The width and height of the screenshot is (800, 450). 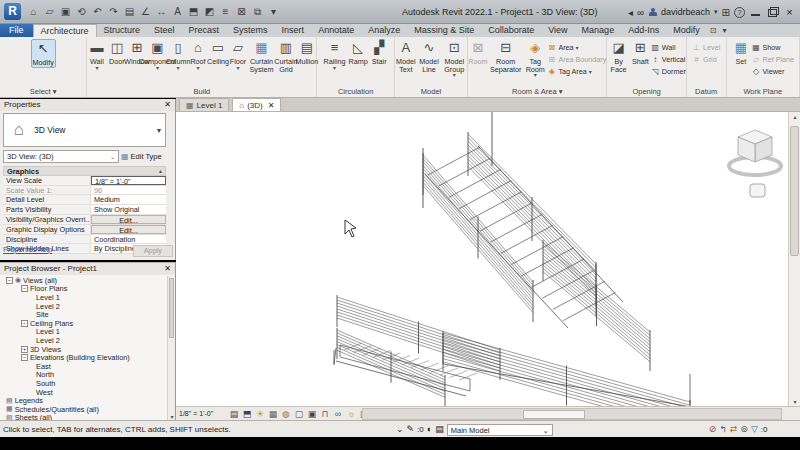 I want to click on scroll-up-icon: ▴, so click(x=794, y=116).